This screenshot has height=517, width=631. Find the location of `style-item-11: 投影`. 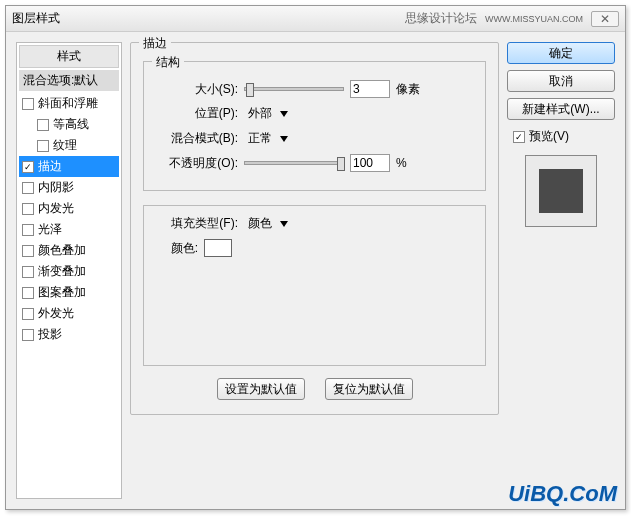

style-item-11: 投影 is located at coordinates (69, 334).